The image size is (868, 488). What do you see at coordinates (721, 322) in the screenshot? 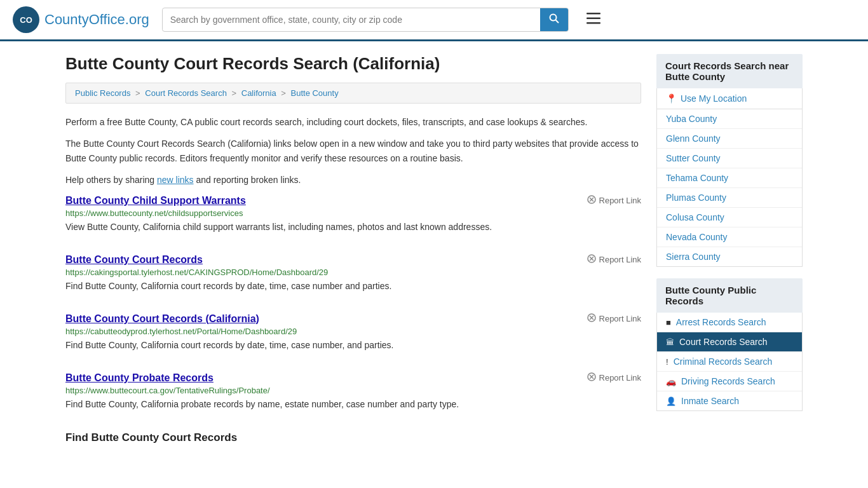
I see `record-link-0: Arrest Records Search` at bounding box center [721, 322].